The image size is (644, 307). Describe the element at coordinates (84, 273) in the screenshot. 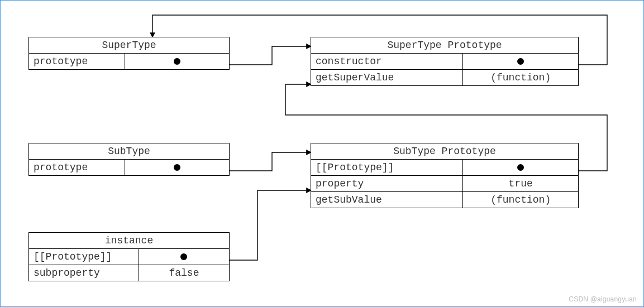

I see `label-instance-subproperty: subproperty` at that location.